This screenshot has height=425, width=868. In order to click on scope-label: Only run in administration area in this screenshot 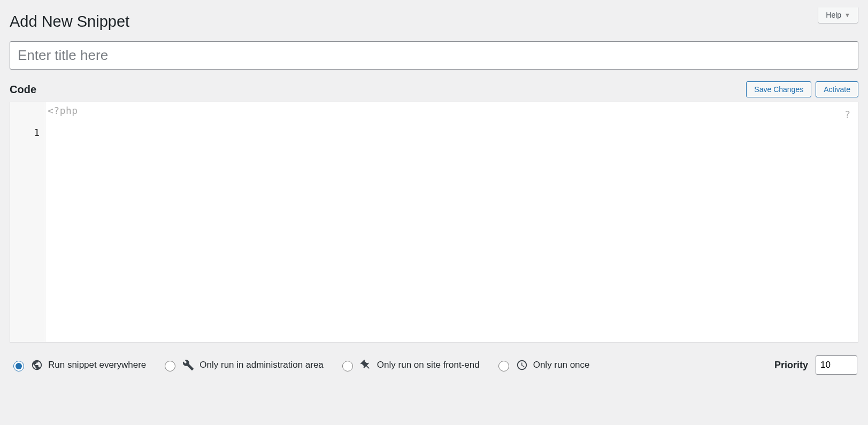, I will do `click(262, 365)`.